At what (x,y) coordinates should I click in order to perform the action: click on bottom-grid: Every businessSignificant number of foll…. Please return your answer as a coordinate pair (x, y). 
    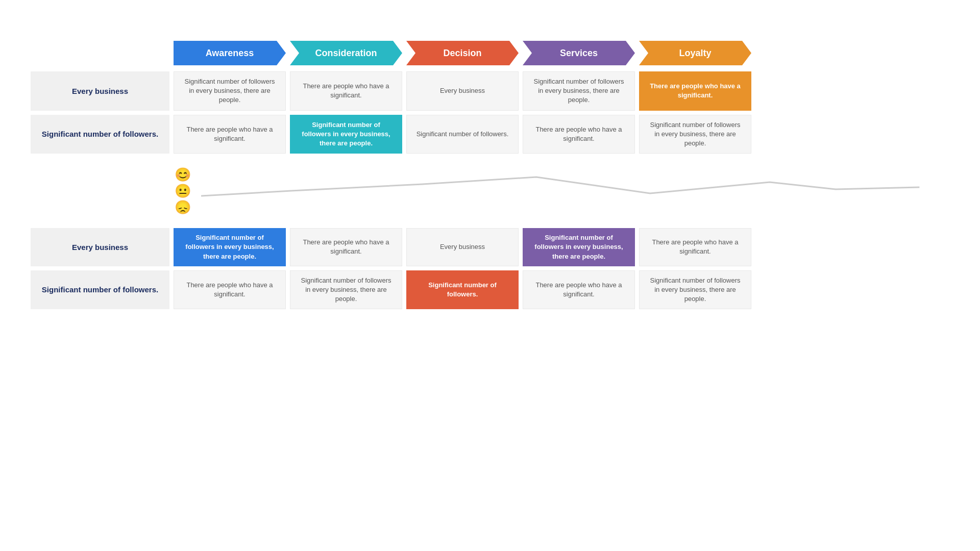
    Looking at the image, I should click on (490, 268).